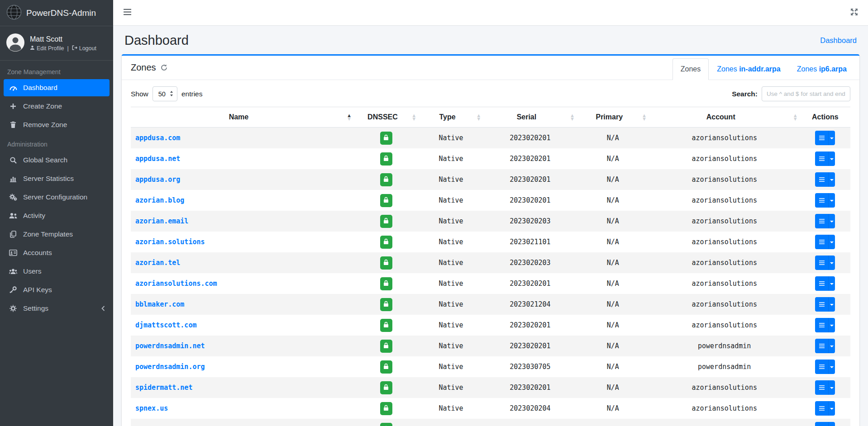 This screenshot has width=868, height=426. Describe the element at coordinates (691, 69) in the screenshot. I see `tab-zones: Zones` at that location.